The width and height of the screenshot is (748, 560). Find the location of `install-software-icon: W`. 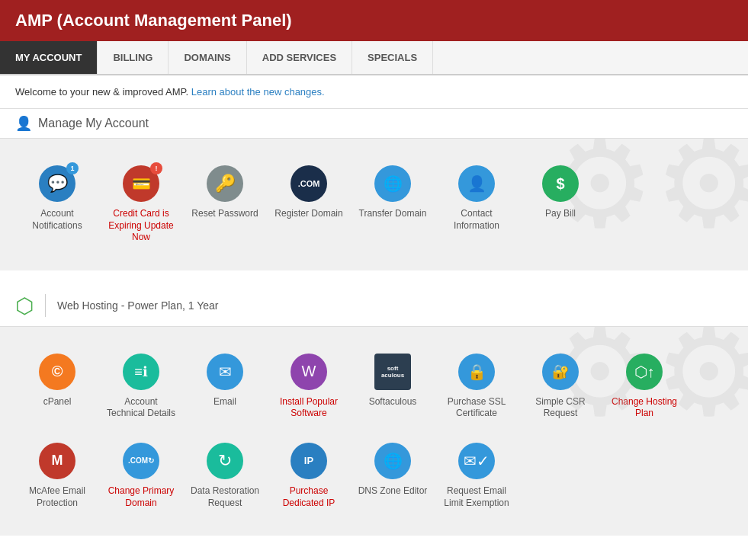

install-software-icon: W is located at coordinates (309, 372).